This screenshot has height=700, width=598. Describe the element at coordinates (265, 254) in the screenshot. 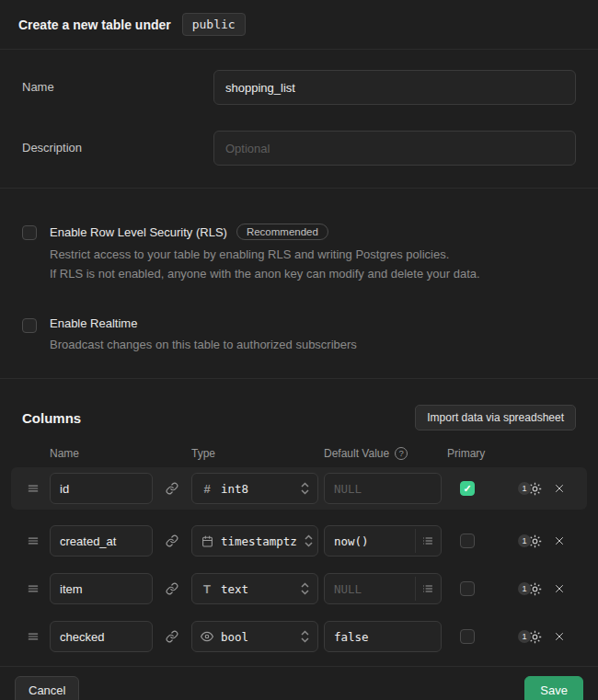

I see `rls-texts: Enable Row Level Security (RLS) Recommen…` at that location.